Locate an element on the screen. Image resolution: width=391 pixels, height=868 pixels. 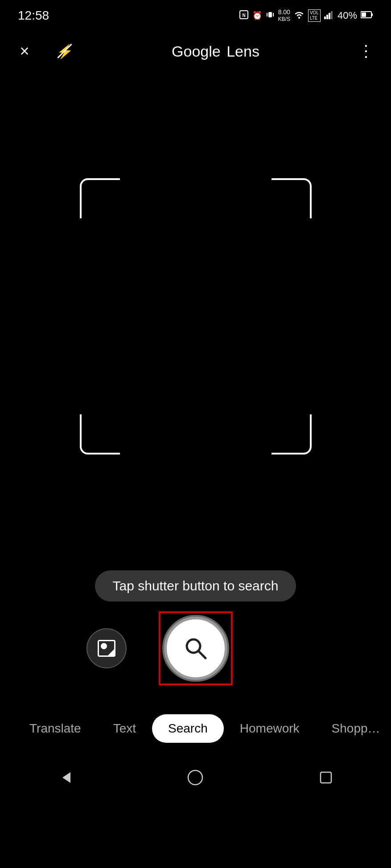
battery-icon is located at coordinates (367, 16).